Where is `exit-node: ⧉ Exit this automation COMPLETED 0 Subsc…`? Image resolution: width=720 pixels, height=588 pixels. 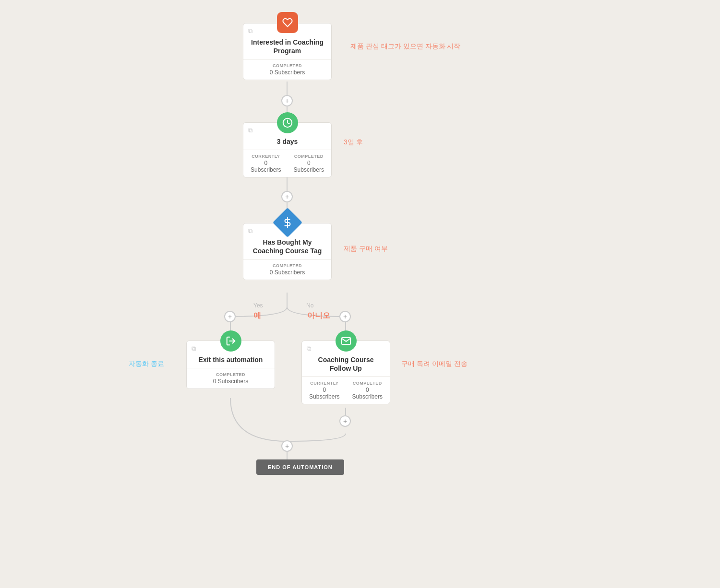 exit-node: ⧉ Exit this automation COMPLETED 0 Subsc… is located at coordinates (230, 365).